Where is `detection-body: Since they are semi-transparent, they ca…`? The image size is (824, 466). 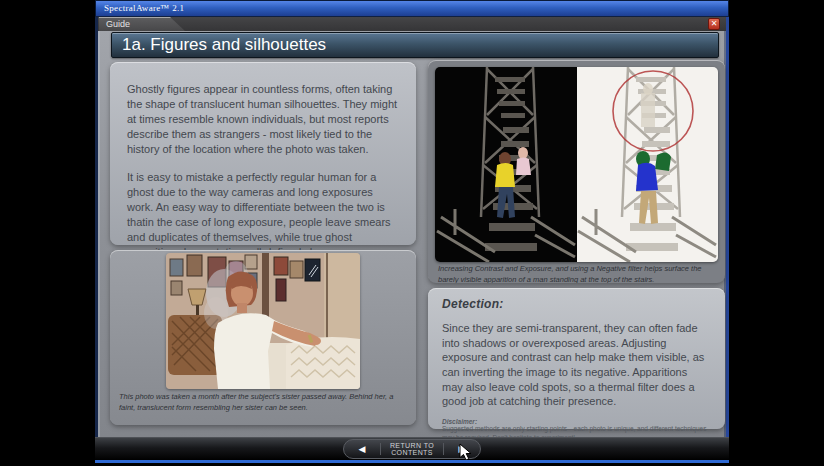
detection-body: Since they are semi-transparent, they ca… is located at coordinates (576, 365).